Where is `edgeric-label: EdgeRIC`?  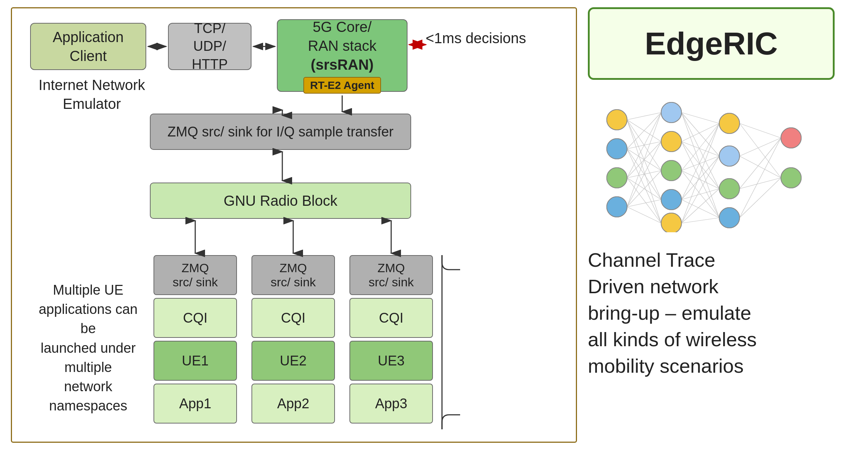
edgeric-label: EdgeRIC is located at coordinates (711, 44).